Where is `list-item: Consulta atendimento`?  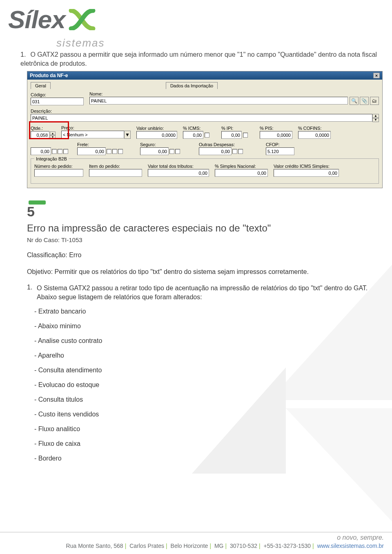
list-item: Consulta atendimento is located at coordinates (209, 370).